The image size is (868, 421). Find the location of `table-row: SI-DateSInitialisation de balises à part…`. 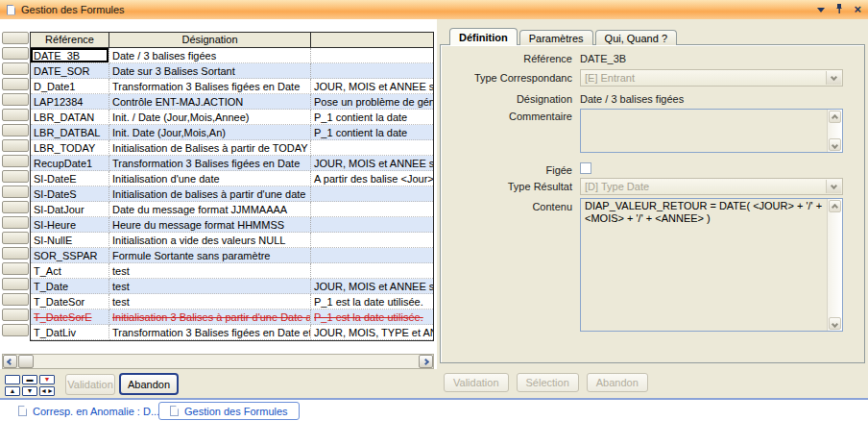

table-row: SI-DateSInitialisation de balises à part… is located at coordinates (232, 194).